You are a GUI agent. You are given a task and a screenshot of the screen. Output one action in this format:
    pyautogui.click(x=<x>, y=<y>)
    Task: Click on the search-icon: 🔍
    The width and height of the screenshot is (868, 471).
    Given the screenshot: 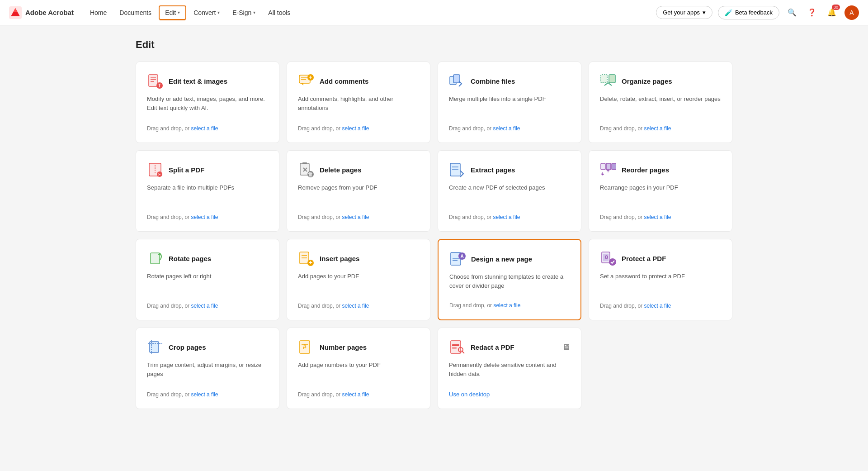 What is the action you would take?
    pyautogui.click(x=792, y=13)
    